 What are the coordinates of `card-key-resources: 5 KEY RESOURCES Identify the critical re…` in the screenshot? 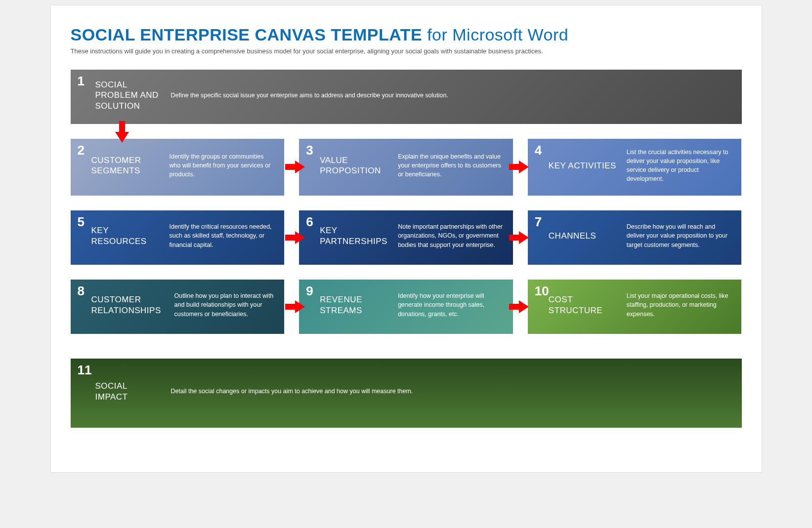 It's located at (178, 238).